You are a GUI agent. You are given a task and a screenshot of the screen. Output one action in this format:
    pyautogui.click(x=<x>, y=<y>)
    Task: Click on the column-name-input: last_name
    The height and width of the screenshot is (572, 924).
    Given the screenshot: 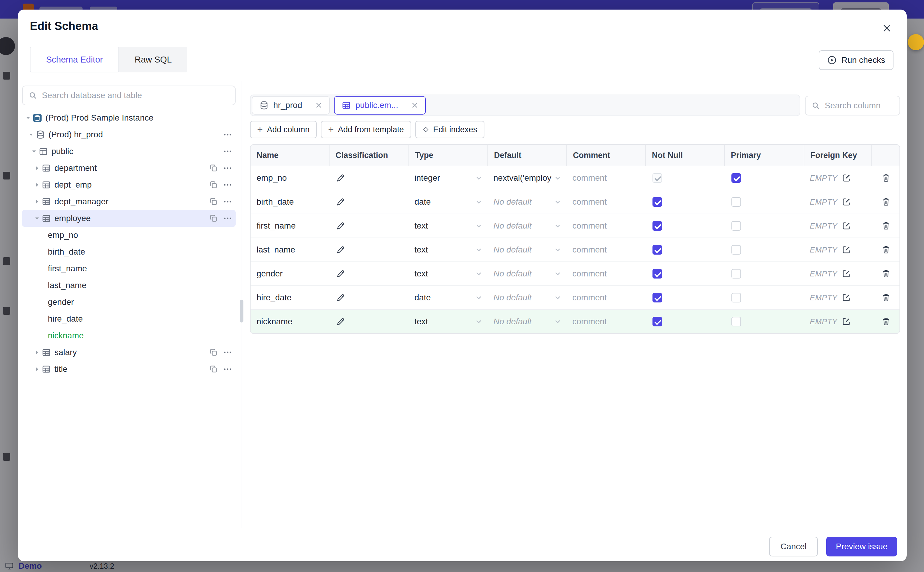 What is the action you would take?
    pyautogui.click(x=290, y=250)
    